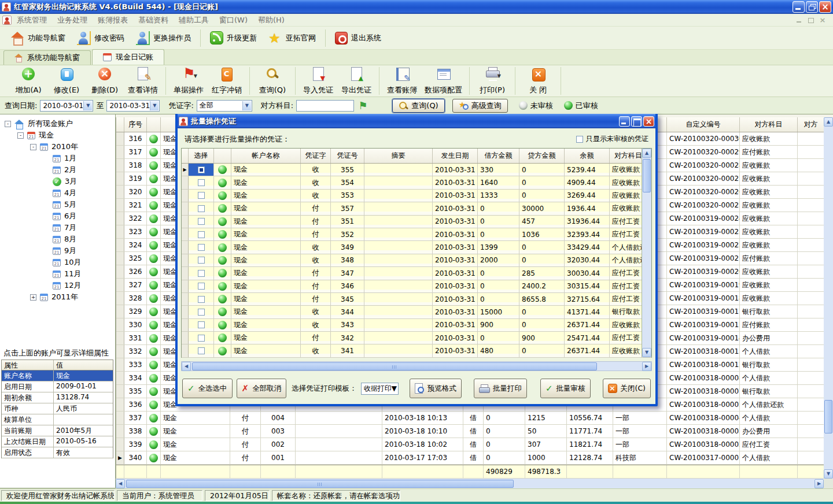  What do you see at coordinates (128, 57) in the screenshot?
I see `tab-cash-journal: 现金日记账` at bounding box center [128, 57].